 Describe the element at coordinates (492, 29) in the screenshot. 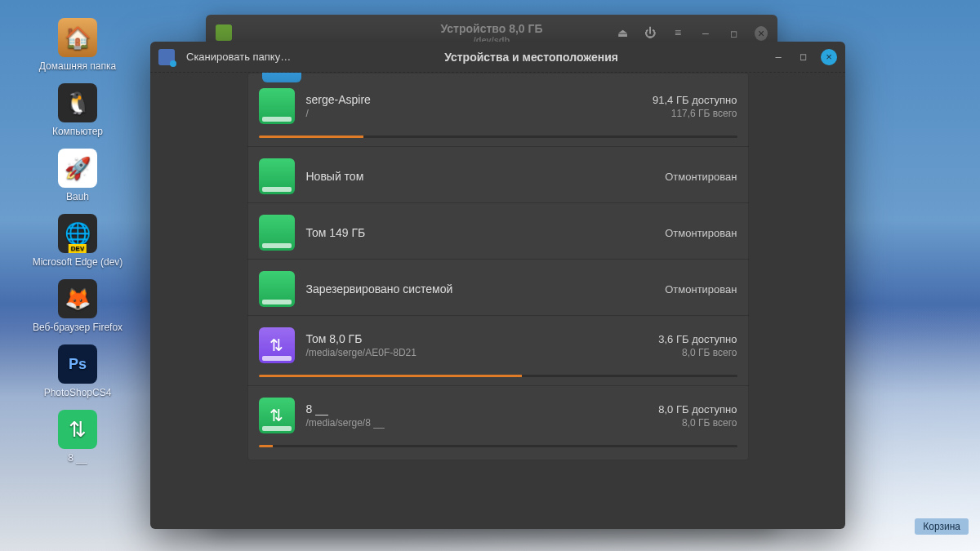

I see `back-window-title: Устройство 8,0 ГБ` at that location.